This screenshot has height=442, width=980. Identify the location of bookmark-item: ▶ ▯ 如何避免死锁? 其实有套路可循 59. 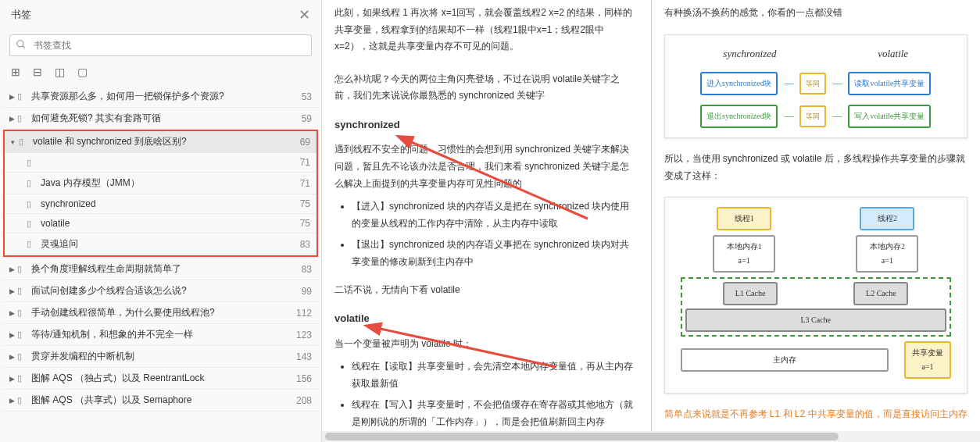
(161, 119).